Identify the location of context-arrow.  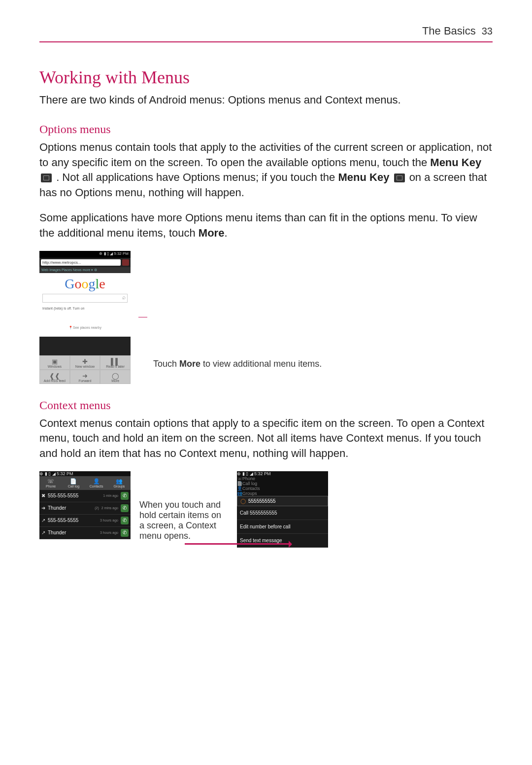
(237, 544).